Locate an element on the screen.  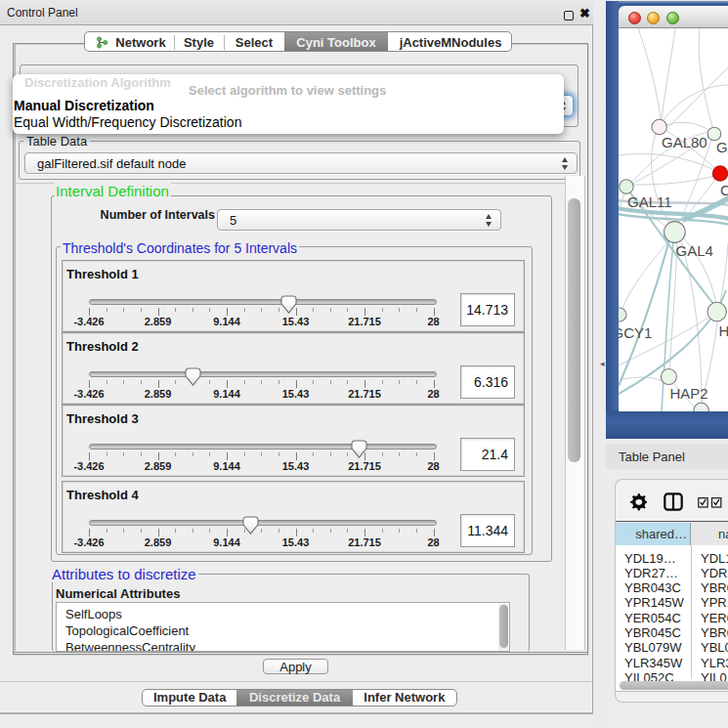
svg-text: GAL11 is located at coordinates (650, 201).